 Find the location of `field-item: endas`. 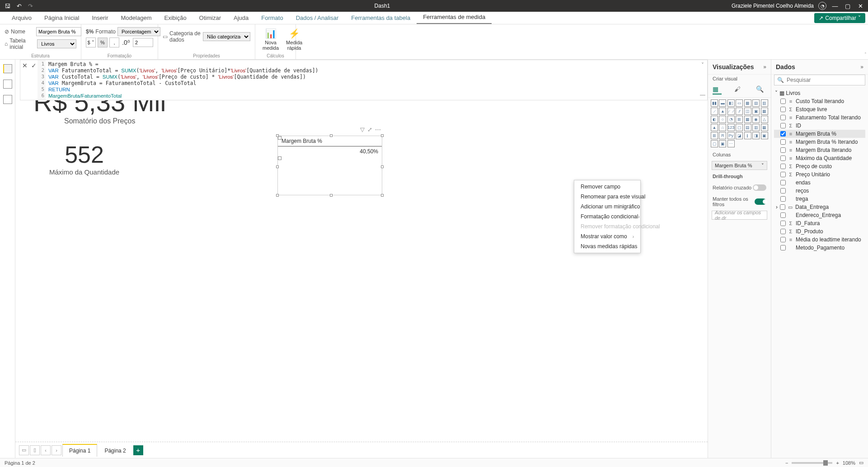

field-item: endas is located at coordinates (820, 183).